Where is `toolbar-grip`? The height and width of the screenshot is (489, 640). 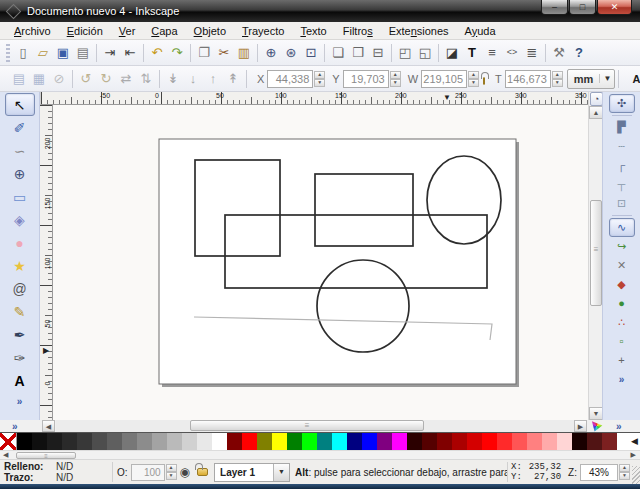
toolbar-grip is located at coordinates (8, 53).